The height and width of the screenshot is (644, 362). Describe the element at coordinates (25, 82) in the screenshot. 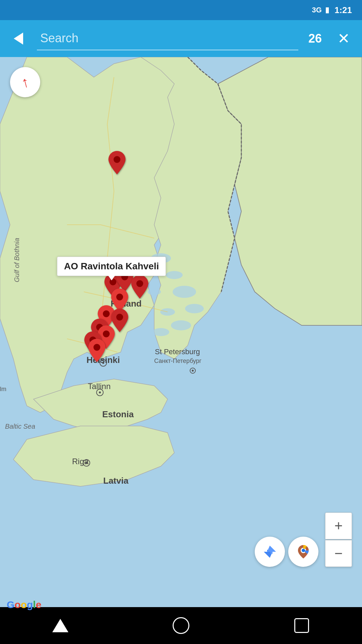

I see `compass-icon: ↑` at that location.